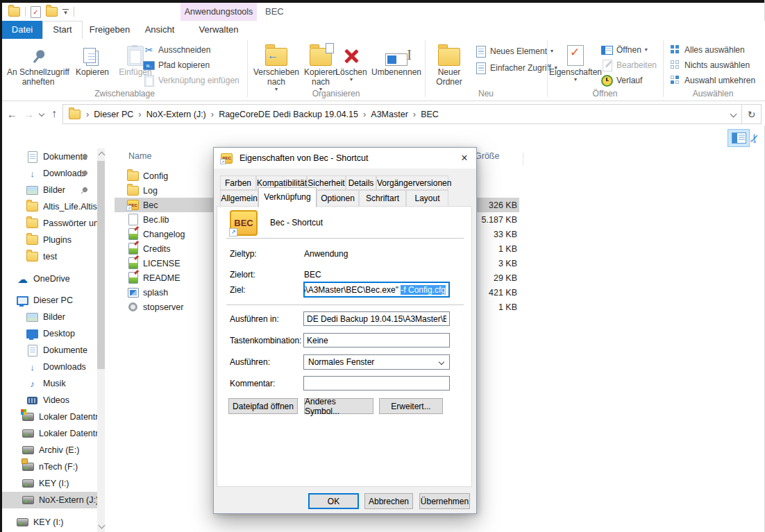 This screenshot has height=532, width=765. What do you see at coordinates (389, 501) in the screenshot?
I see `cancel-button: Abbrechen` at bounding box center [389, 501].